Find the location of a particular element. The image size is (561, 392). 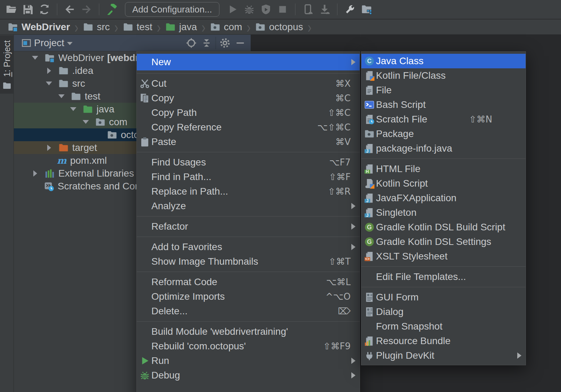

menu-item-paste: Paste ⌘V is located at coordinates (248, 142).